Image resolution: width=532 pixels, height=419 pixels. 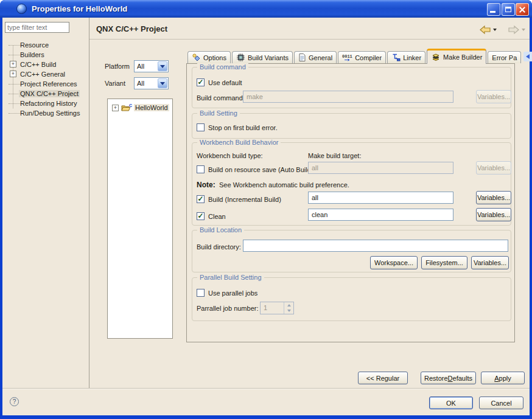 What do you see at coordinates (508, 10) in the screenshot?
I see `maximize-icon` at bounding box center [508, 10].